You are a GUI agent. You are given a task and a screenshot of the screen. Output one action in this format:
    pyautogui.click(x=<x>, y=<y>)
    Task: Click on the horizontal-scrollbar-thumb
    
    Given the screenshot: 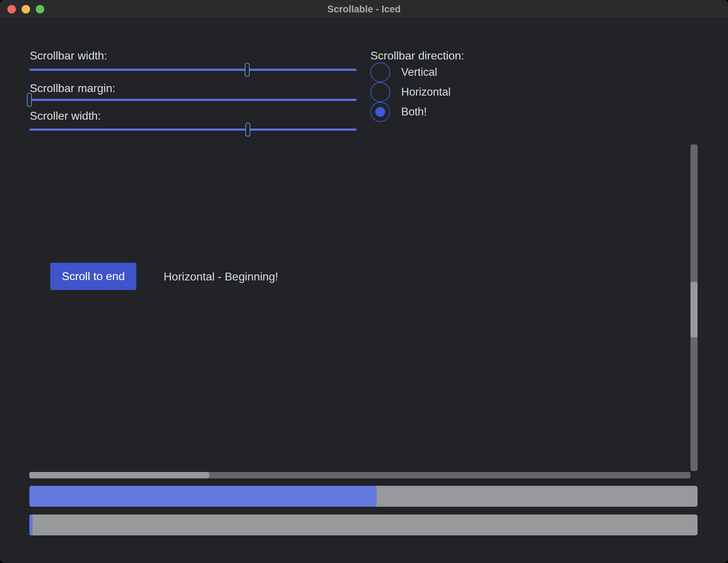 What is the action you would take?
    pyautogui.click(x=119, y=475)
    